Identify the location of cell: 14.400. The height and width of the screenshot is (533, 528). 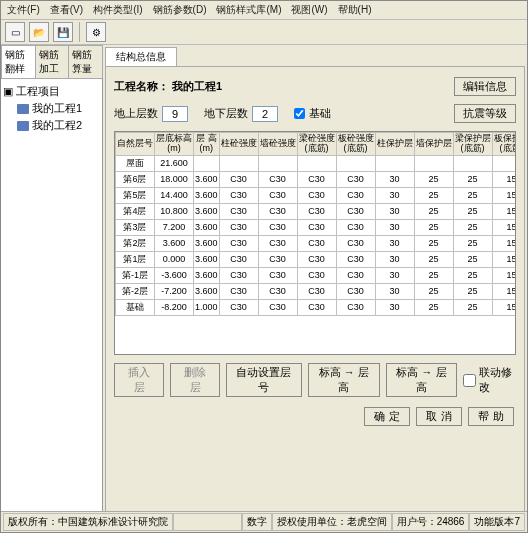
(174, 195).